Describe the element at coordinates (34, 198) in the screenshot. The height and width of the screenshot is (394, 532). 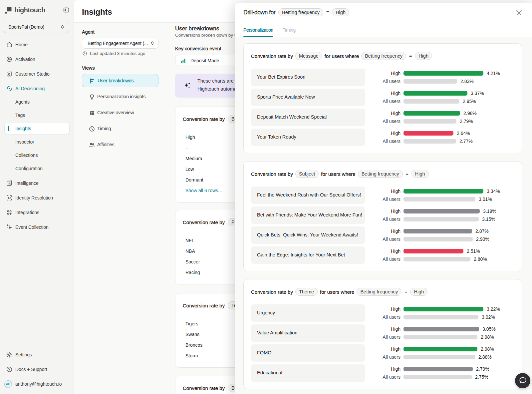
I see `sidebar-item-label: Identity Resolution` at that location.